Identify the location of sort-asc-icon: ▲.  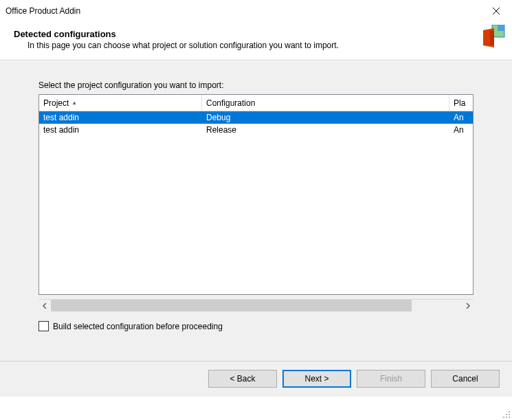
(74, 103).